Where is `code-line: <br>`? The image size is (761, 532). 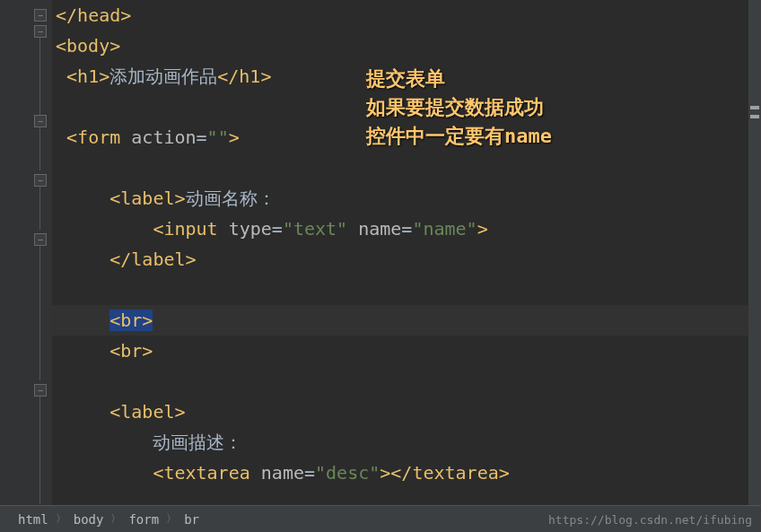 code-line: <br> is located at coordinates (407, 351).